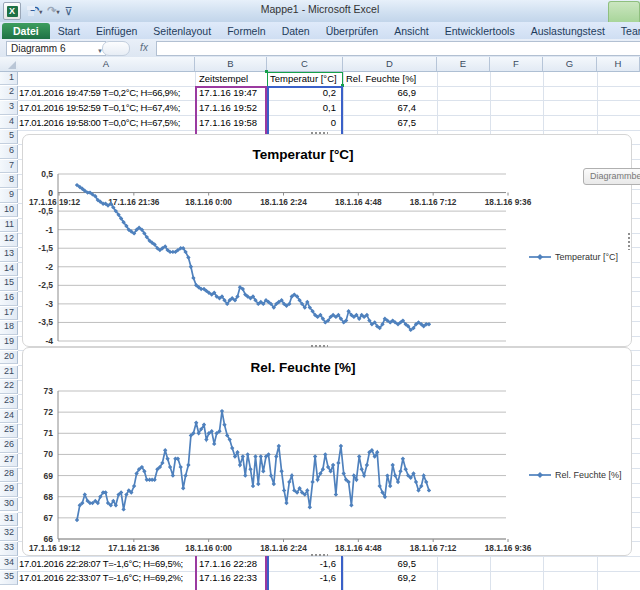 This screenshot has width=640, height=590. Describe the element at coordinates (296, 31) in the screenshot. I see `tab-daten: Daten` at that location.